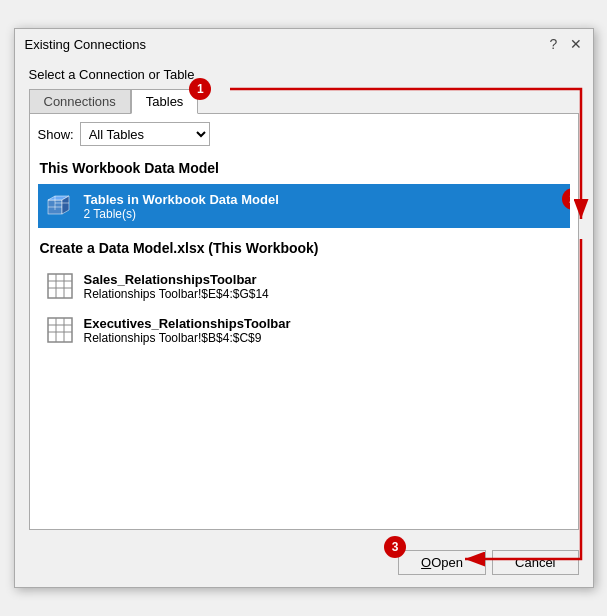  What do you see at coordinates (304, 43) in the screenshot?
I see `title-bar: Existing Connections ? ✕` at bounding box center [304, 43].